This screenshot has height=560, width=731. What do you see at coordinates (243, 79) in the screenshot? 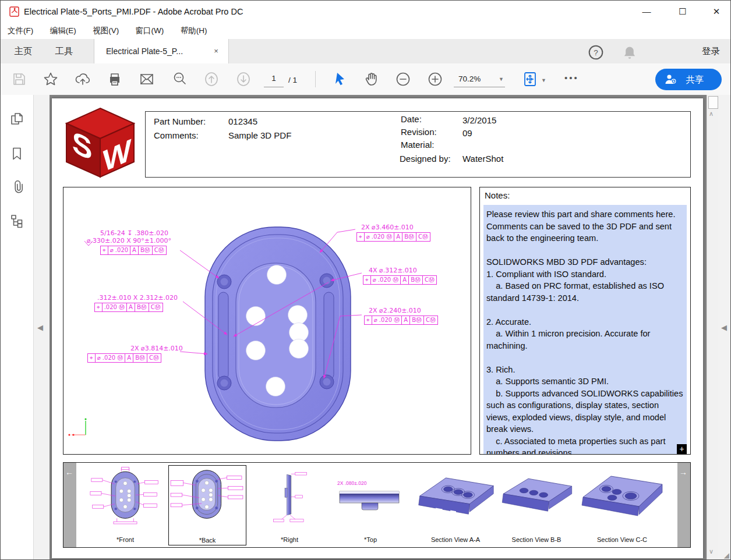
I see `next-page-icon` at bounding box center [243, 79].